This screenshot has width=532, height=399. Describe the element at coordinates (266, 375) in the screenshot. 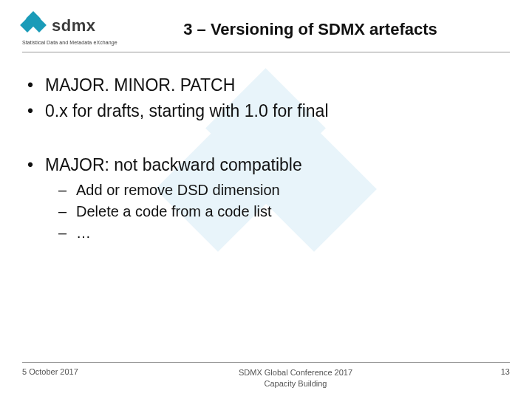

I see `slide-footer: 5 October 2017 SDMX Global Conference 20…` at that location.